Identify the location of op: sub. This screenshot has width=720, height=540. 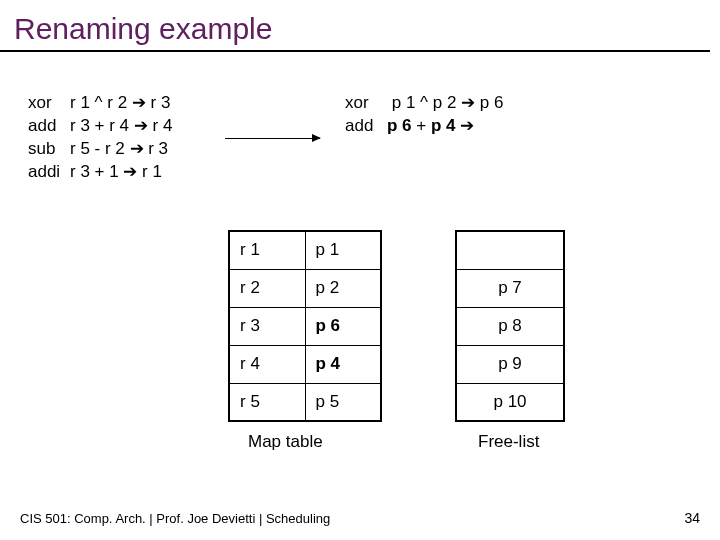
(49, 150).